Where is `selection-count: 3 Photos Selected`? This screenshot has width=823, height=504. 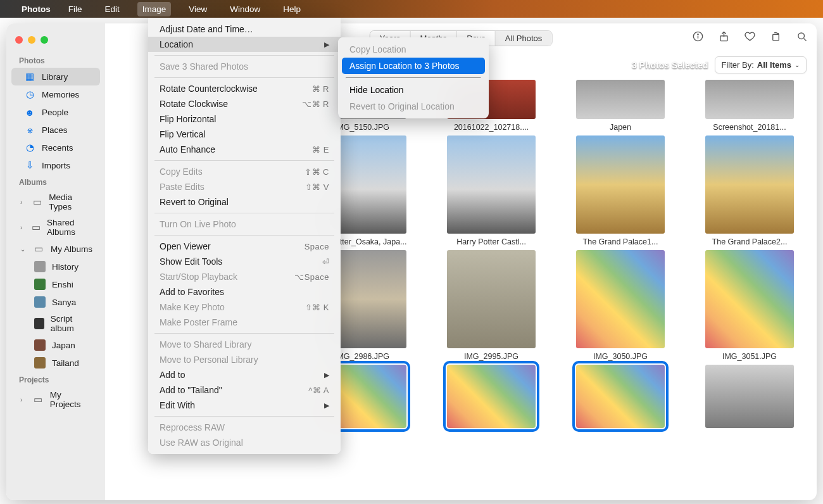 selection-count: 3 Photos Selected is located at coordinates (670, 65).